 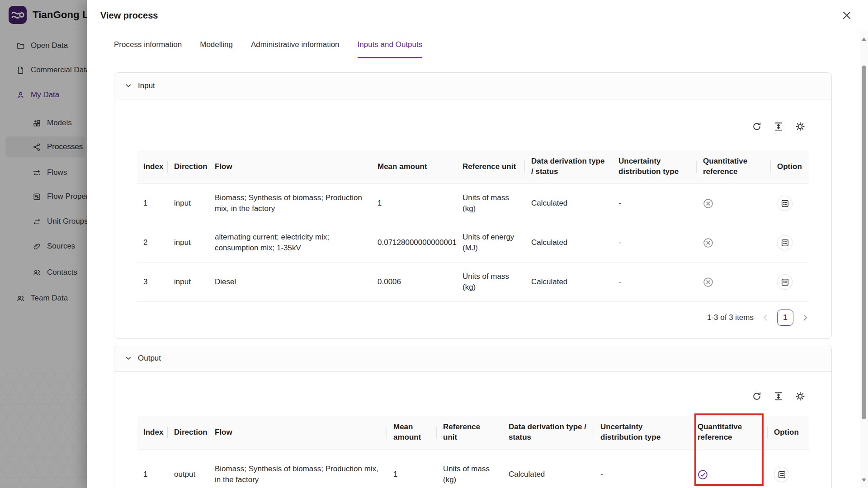 What do you see at coordinates (731, 318) in the screenshot?
I see `pagination-summary: 1-3 of 3 items` at bounding box center [731, 318].